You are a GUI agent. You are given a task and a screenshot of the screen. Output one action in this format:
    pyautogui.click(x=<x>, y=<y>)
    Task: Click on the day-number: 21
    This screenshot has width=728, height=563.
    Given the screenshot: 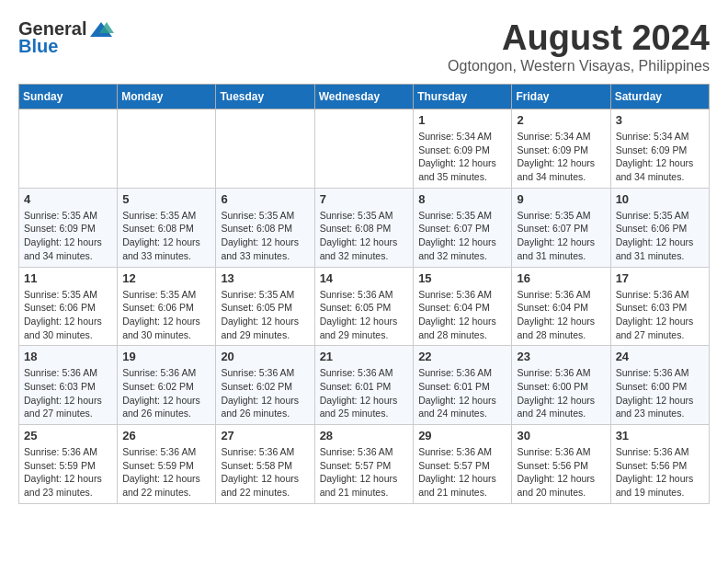 What is the action you would take?
    pyautogui.click(x=364, y=357)
    